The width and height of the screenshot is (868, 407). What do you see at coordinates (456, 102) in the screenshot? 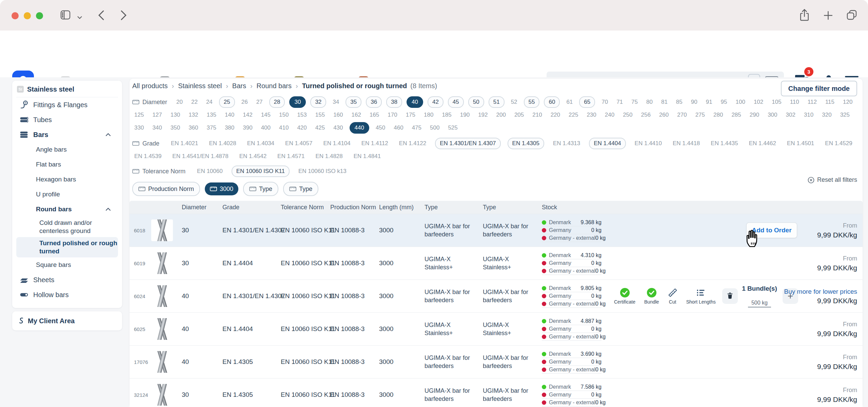
I see `filter-chip-label: 45` at bounding box center [456, 102].